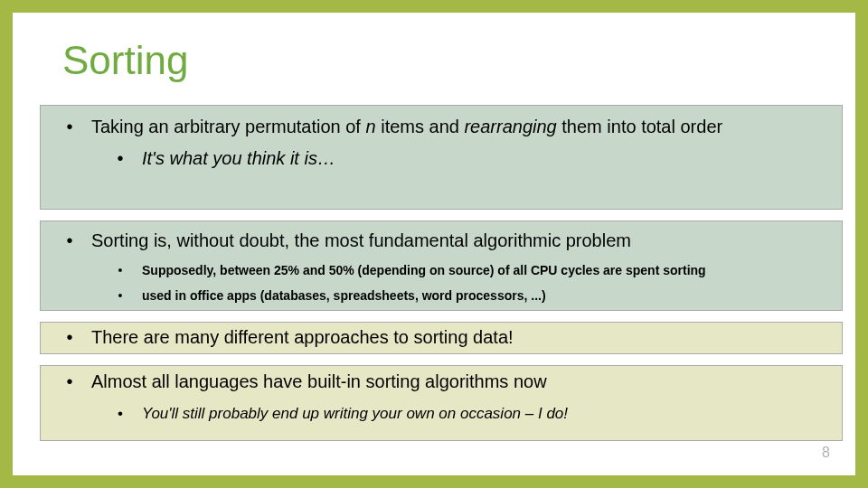 This screenshot has width=868, height=488. I want to click on bullet-text-2: Sorting is, without doubt, the most fund…, so click(362, 240).